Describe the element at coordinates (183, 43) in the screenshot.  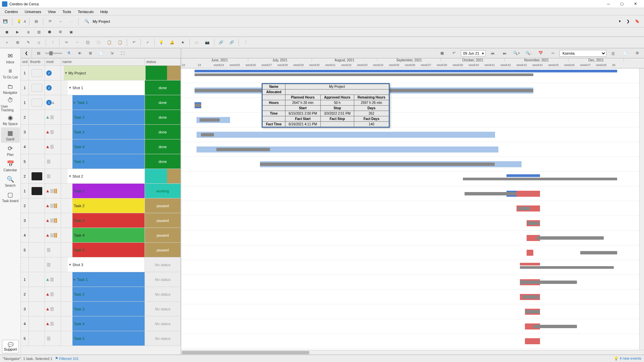
I see `star-icon: ★` at that location.